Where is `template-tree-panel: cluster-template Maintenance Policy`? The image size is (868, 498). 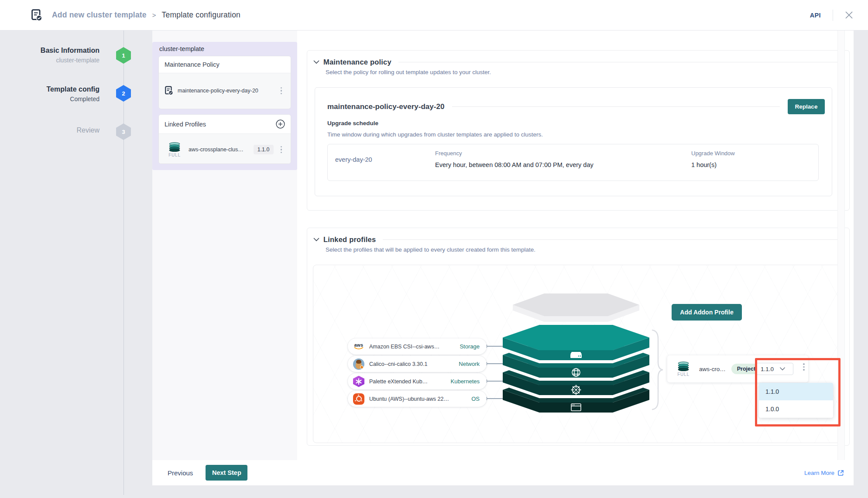 template-tree-panel: cluster-template Maintenance Policy is located at coordinates (225, 245).